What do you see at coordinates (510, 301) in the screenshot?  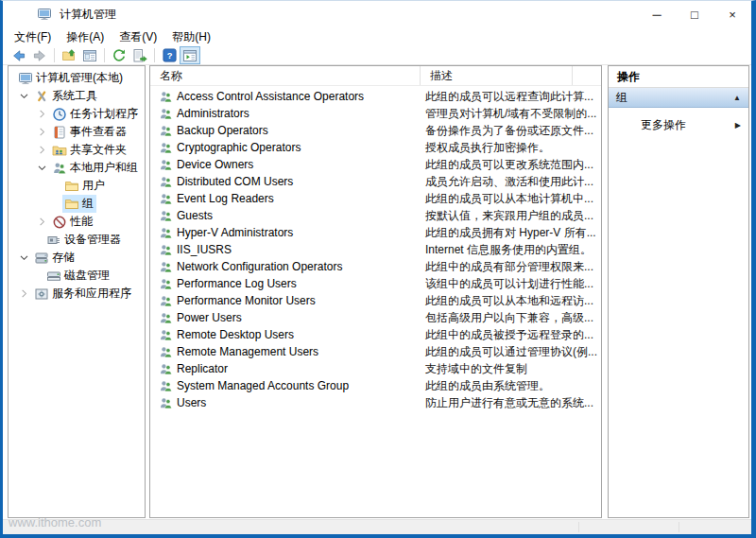 I see `group-description: 此组的成员可以从本地和远程访...` at bounding box center [510, 301].